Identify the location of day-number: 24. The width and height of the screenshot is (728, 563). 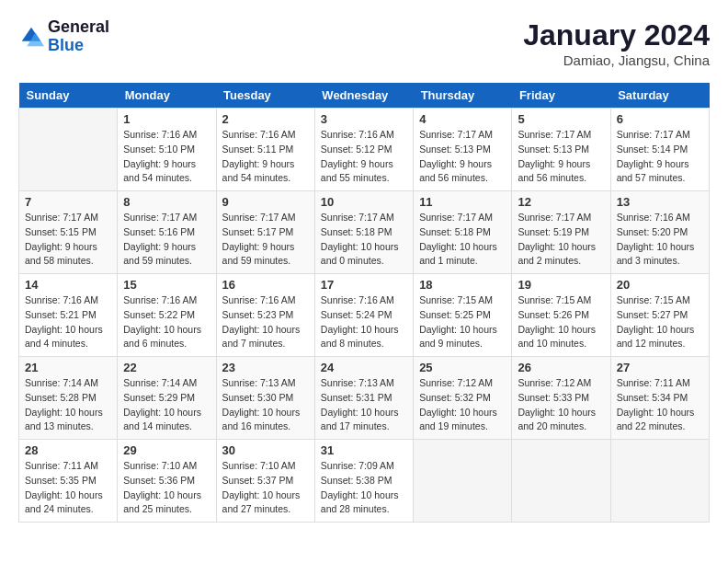
(364, 368).